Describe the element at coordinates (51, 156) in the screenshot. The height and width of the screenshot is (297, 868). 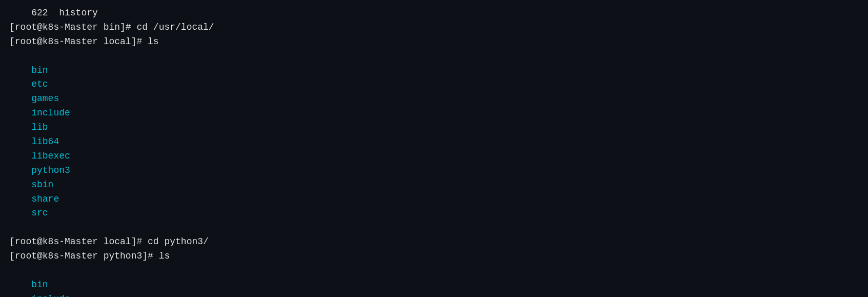
I see `ls-item: libexec` at that location.